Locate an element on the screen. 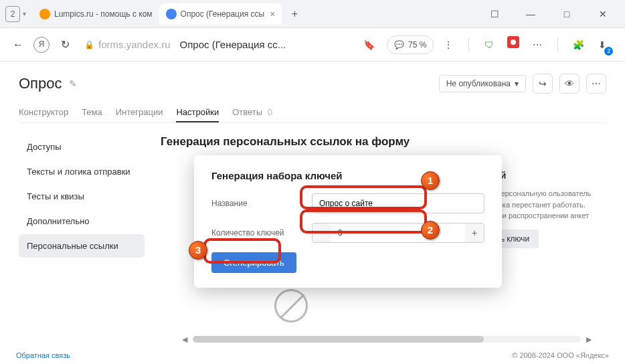 This screenshot has height=364, width=625. sidebar-item-access: Доступы is located at coordinates (82, 147).